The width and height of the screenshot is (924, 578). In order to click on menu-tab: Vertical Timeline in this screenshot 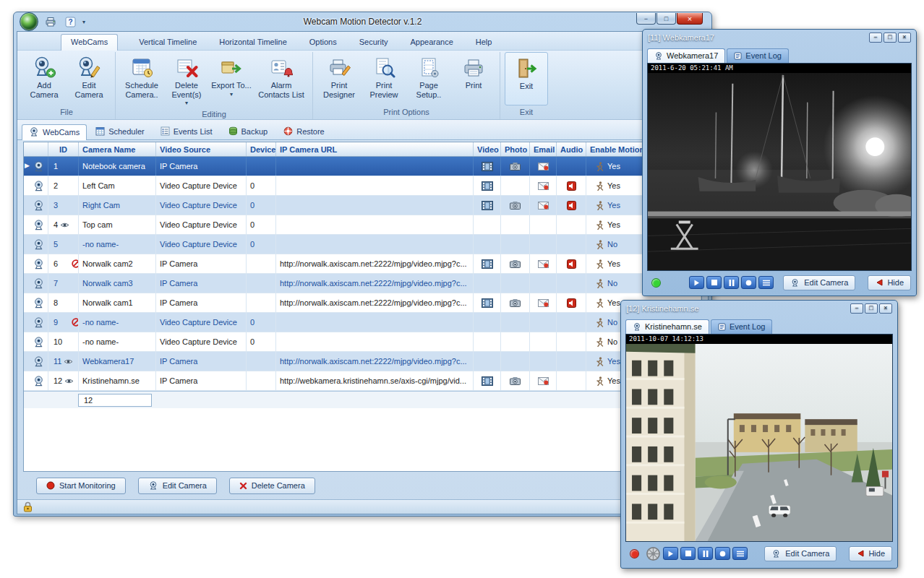, I will do `click(168, 42)`.